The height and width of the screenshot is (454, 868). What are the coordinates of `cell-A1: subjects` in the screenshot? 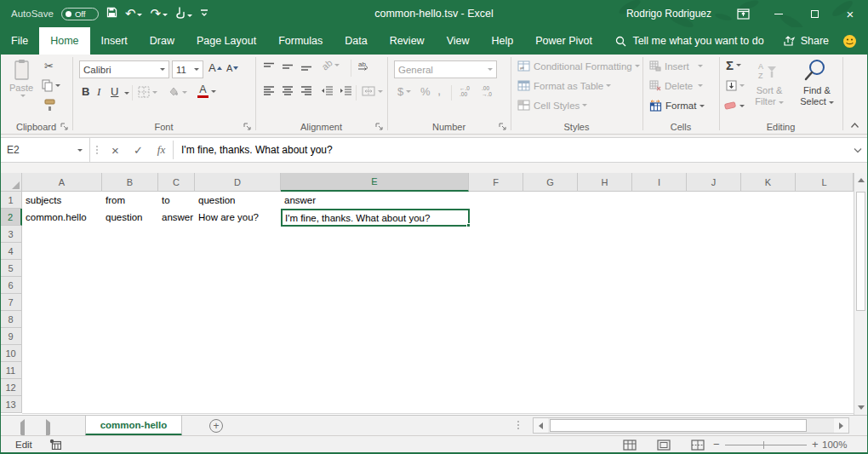 It's located at (63, 201).